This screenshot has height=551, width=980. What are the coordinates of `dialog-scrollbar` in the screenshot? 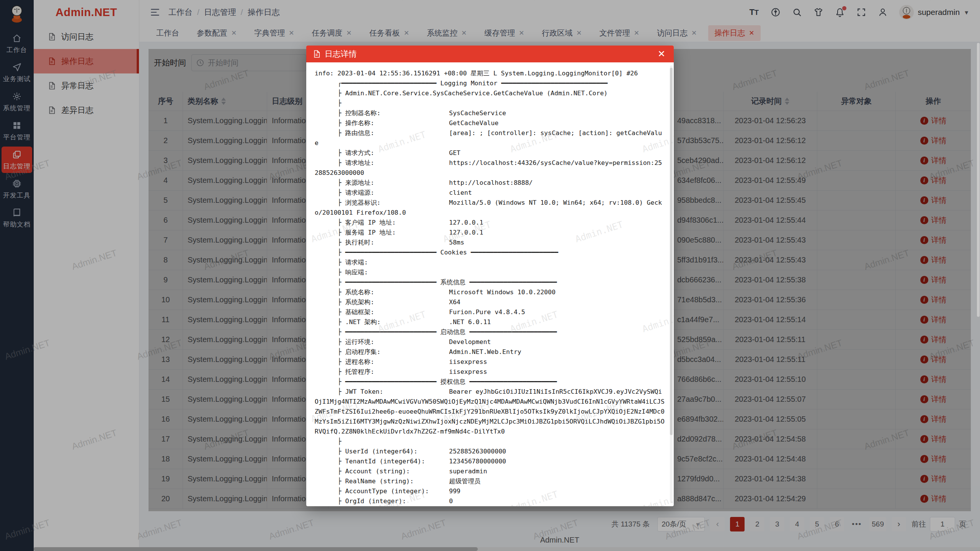 It's located at (671, 284).